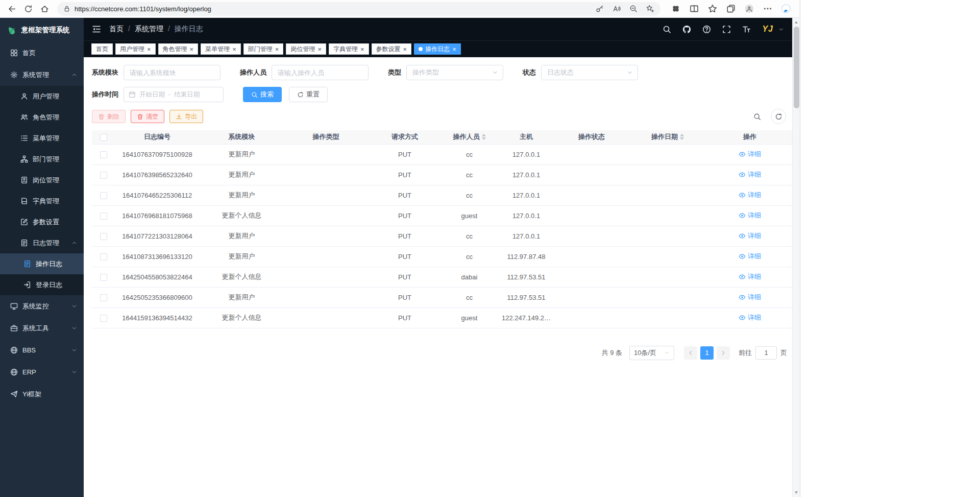 The image size is (980, 497). I want to click on sidebar-menu-item: ERP, so click(42, 372).